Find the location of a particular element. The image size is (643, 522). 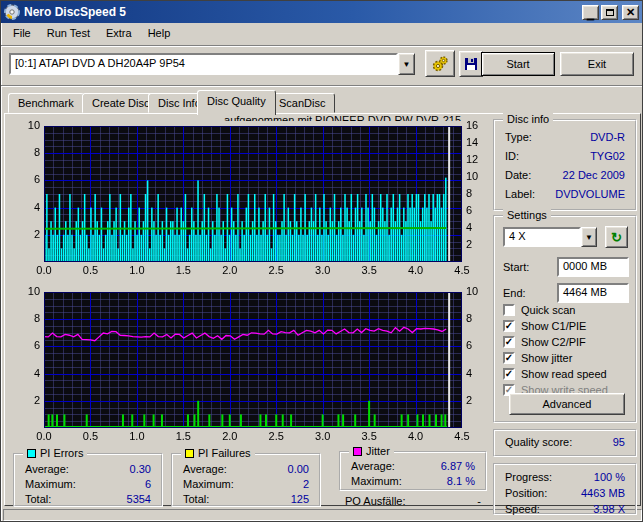

speed-select: 4 X ▼ is located at coordinates (550, 237).